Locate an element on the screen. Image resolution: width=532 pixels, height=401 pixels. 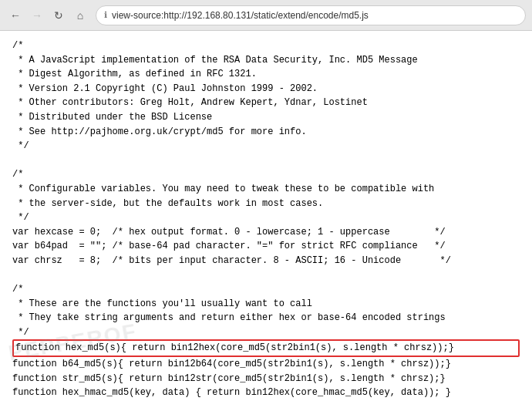
highlighted-line: function hex_md5(s){ return bin12hex(cor… is located at coordinates (266, 349).